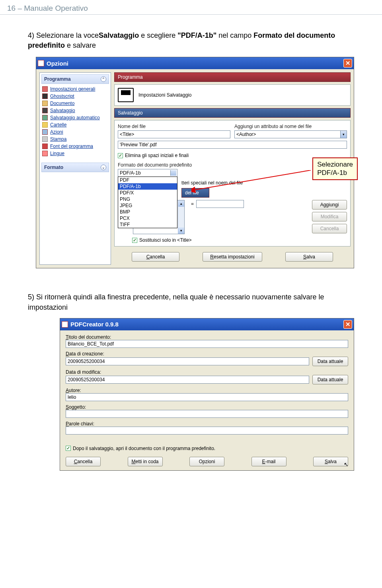  Describe the element at coordinates (232, 145) in the screenshot. I see `preview-input` at that location.